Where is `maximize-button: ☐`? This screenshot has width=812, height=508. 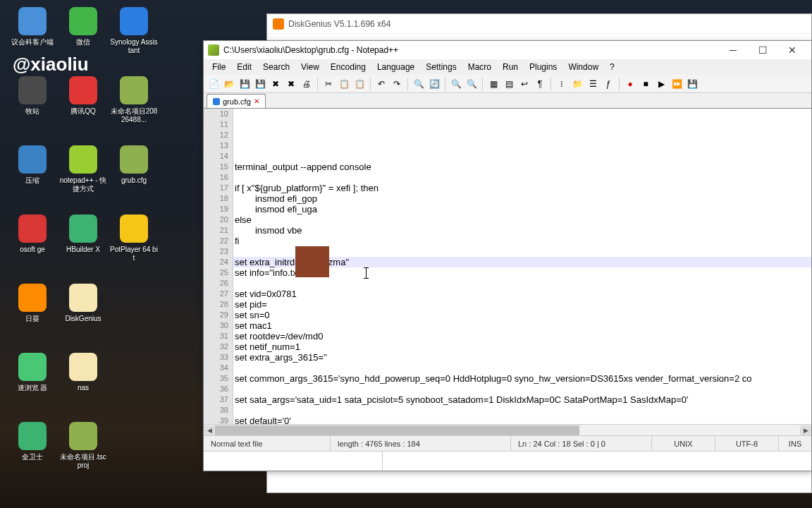 maximize-button: ☐ is located at coordinates (763, 50).